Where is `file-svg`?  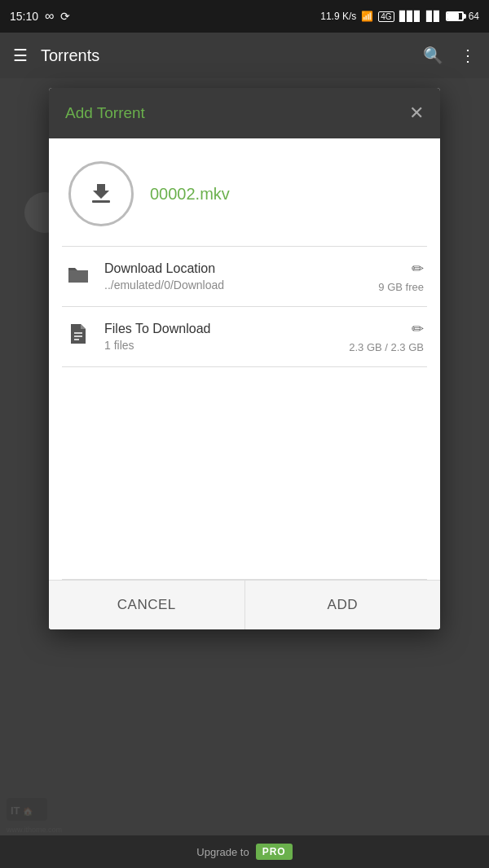
file-svg is located at coordinates (78, 334).